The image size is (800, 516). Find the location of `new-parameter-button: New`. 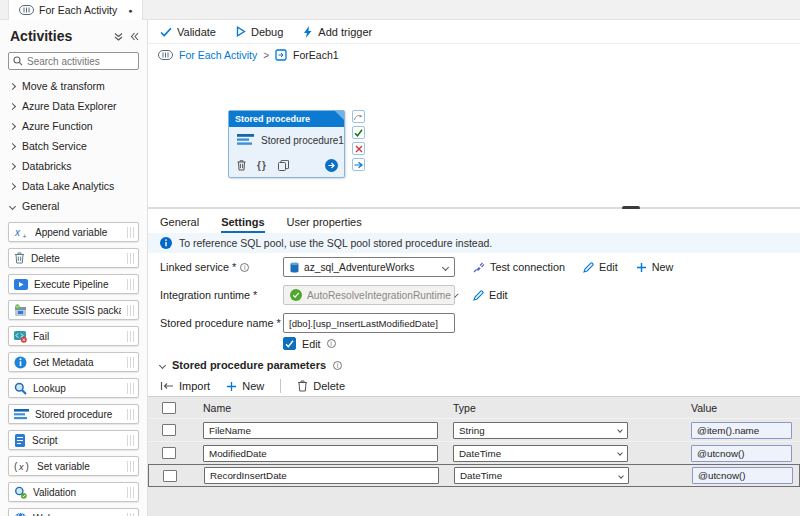

new-parameter-button: New is located at coordinates (245, 386).